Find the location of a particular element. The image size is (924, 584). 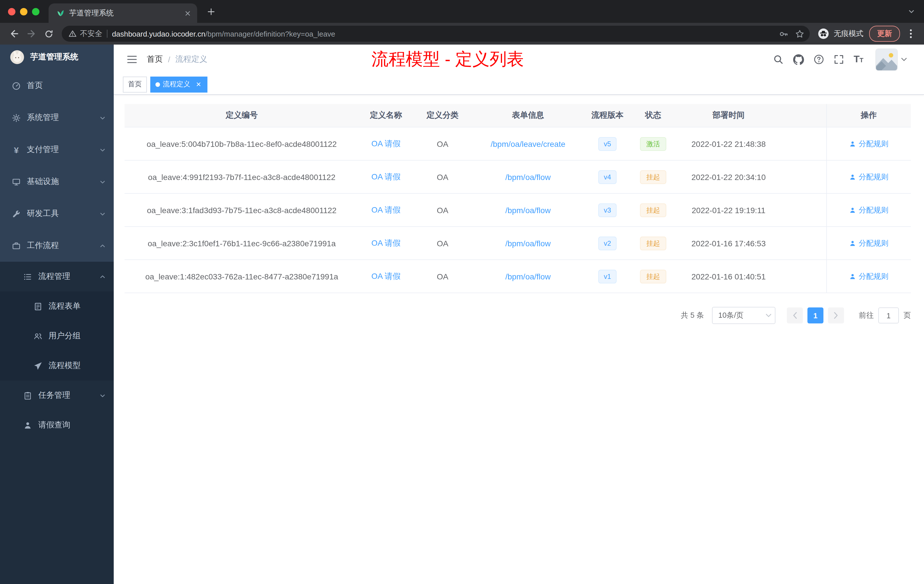

deploy-time: 2022-01-22 19:19:11 is located at coordinates (728, 210).